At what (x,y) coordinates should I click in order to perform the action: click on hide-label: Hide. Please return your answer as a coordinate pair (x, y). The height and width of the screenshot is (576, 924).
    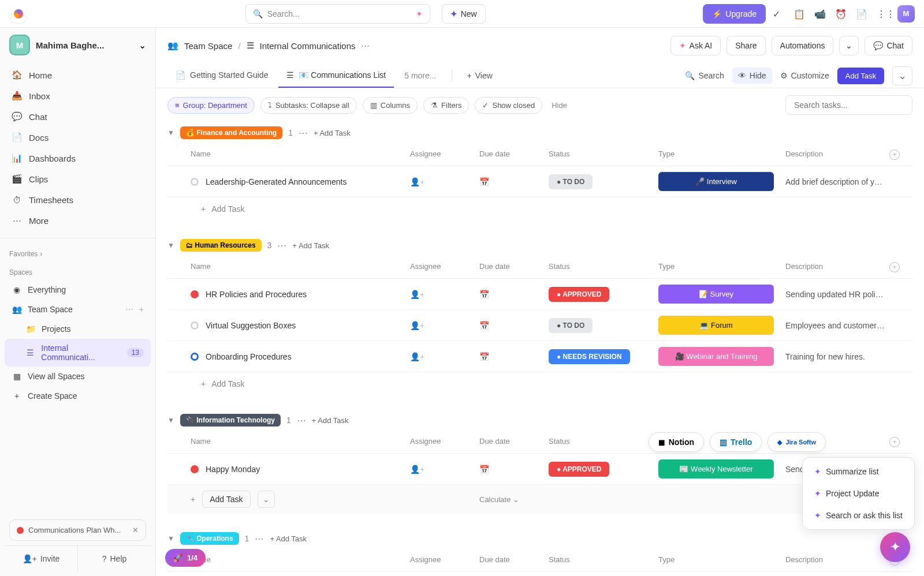
    Looking at the image, I should click on (559, 105).